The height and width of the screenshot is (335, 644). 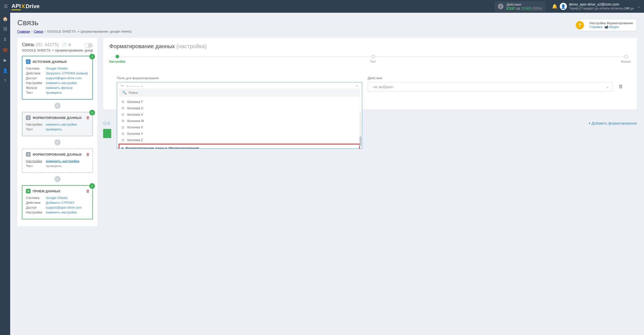 What do you see at coordinates (563, 6) in the screenshot?
I see `avatar-icon: 👤` at bounding box center [563, 6].